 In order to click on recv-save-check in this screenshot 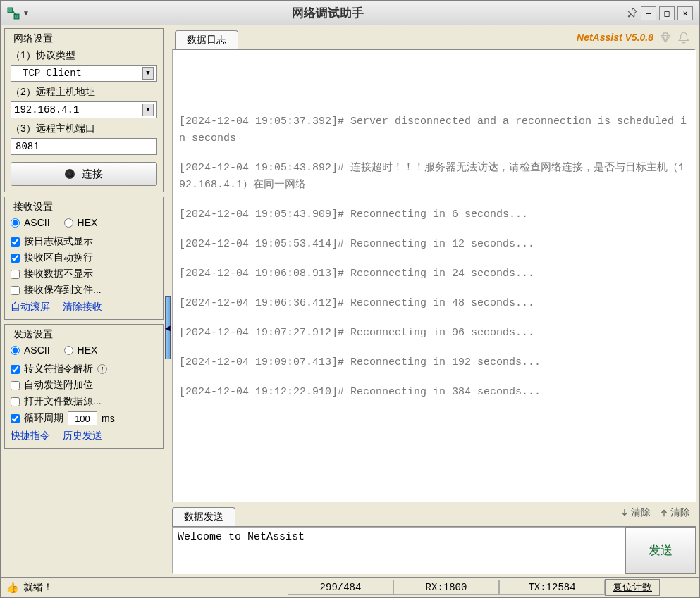, I will do `click(16, 290)`.